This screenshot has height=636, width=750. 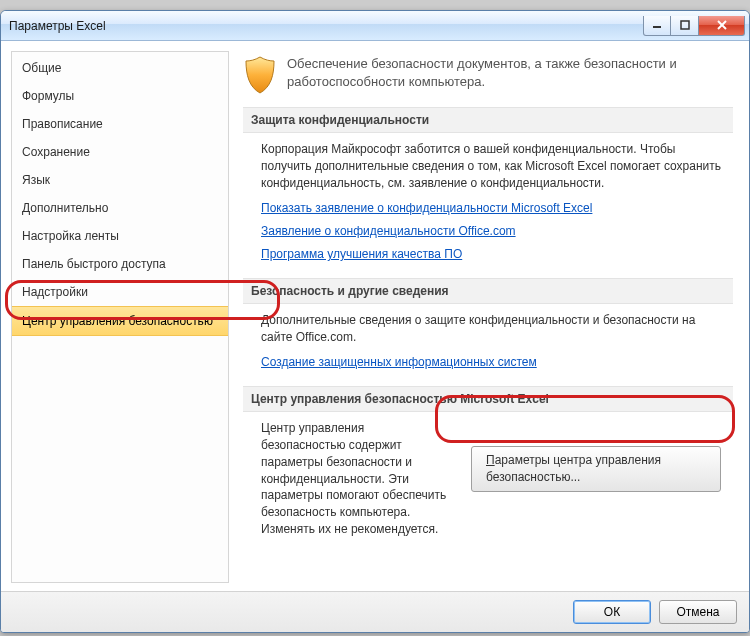 What do you see at coordinates (657, 26) in the screenshot?
I see `minimize-button` at bounding box center [657, 26].